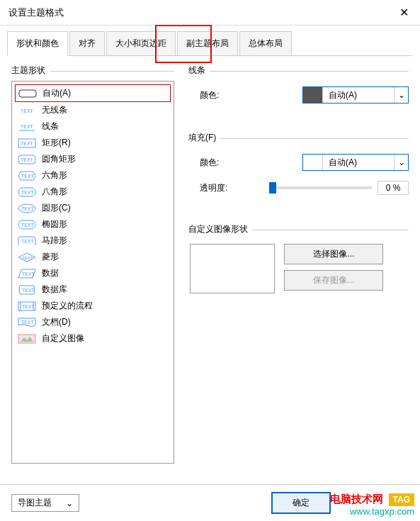  Describe the element at coordinates (334, 270) in the screenshot. I see `image-buttons: 选择图像... 保存图像...` at that location.